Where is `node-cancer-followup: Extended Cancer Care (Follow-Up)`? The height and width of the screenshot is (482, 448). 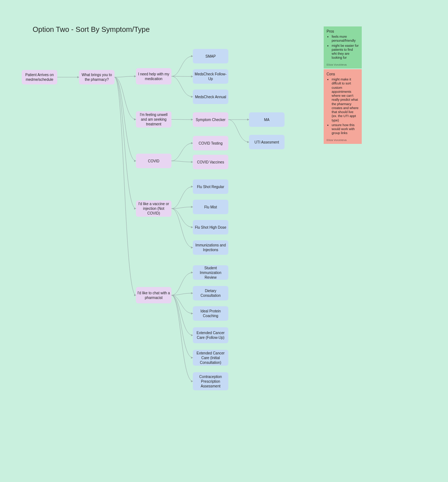
node-cancer-followup: Extended Cancer Care (Follow-Up) is located at coordinates (211, 335).